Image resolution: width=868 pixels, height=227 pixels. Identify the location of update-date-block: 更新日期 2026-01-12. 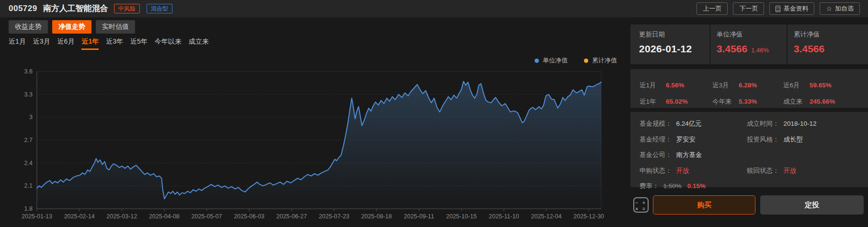
(670, 44).